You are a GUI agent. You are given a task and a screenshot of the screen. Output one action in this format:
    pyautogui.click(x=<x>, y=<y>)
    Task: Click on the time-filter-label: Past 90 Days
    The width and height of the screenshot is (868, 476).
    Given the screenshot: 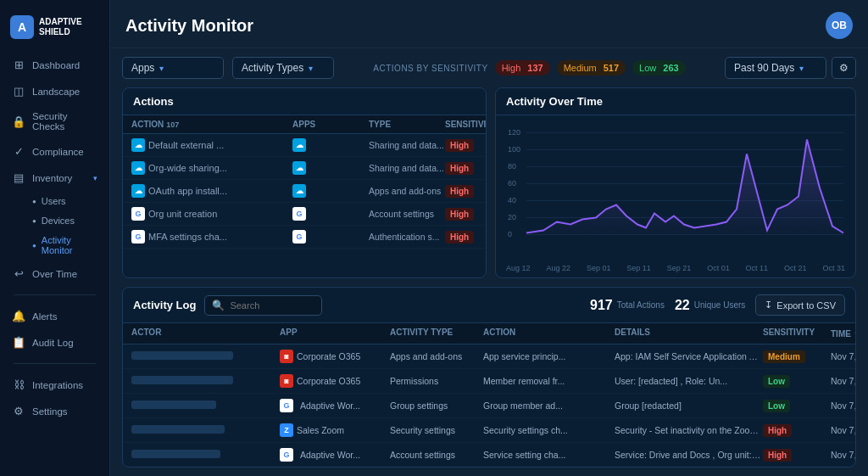 What is the action you would take?
    pyautogui.click(x=765, y=68)
    